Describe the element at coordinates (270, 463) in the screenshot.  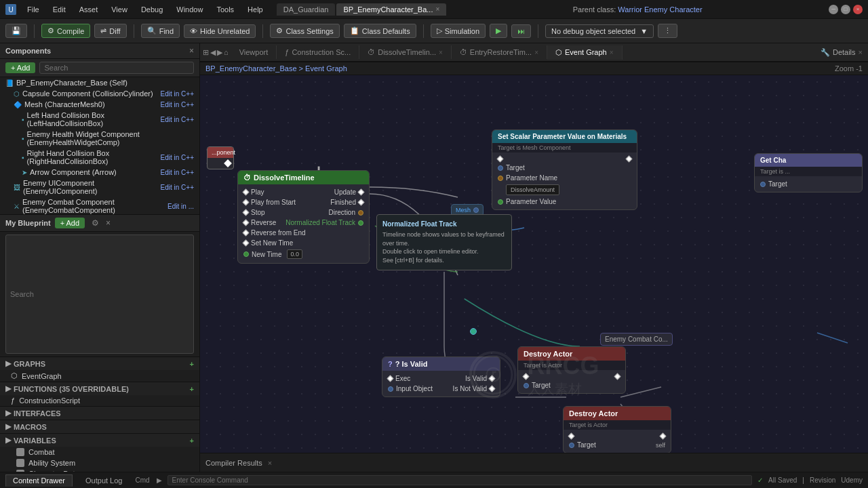
I see `compiler-close-icon: ×` at that location.